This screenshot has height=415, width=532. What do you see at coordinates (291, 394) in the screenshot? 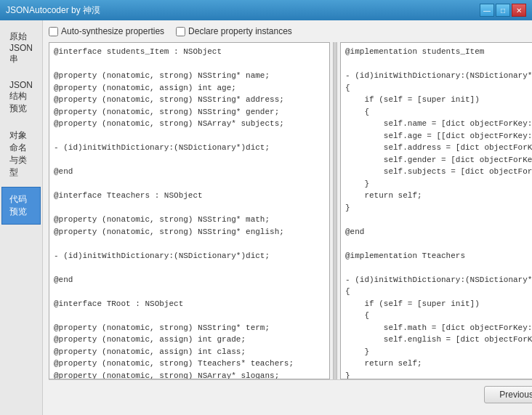
I see `bottom-bar: Previous Next` at bounding box center [291, 394].